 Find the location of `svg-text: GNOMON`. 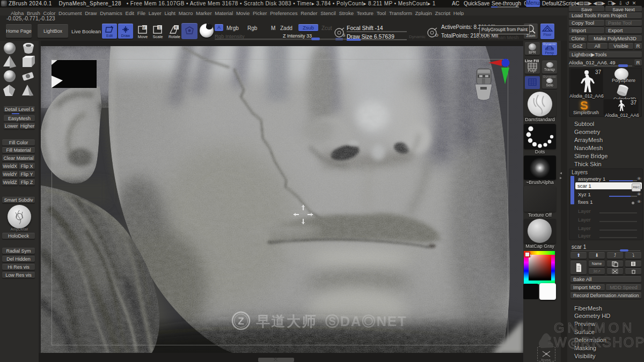

svg-text: GNOMON is located at coordinates (595, 328).